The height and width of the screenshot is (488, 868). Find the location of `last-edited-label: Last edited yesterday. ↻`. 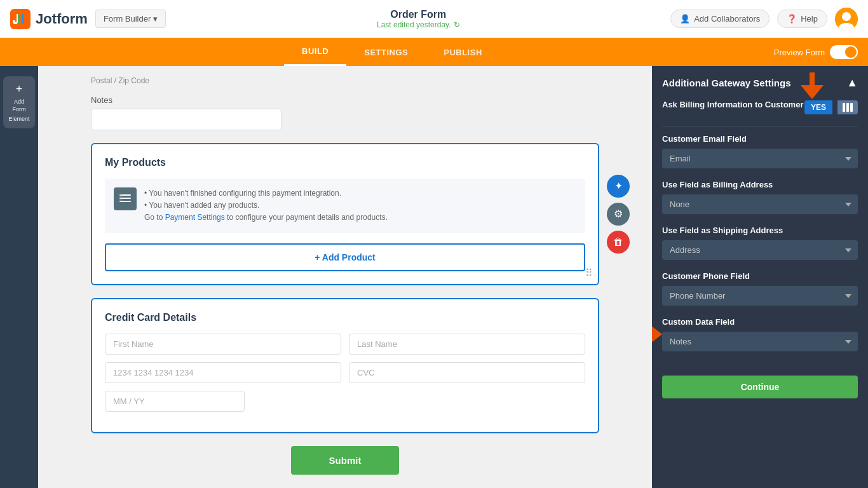

last-edited-label: Last edited yesterday. ↻ is located at coordinates (418, 25).